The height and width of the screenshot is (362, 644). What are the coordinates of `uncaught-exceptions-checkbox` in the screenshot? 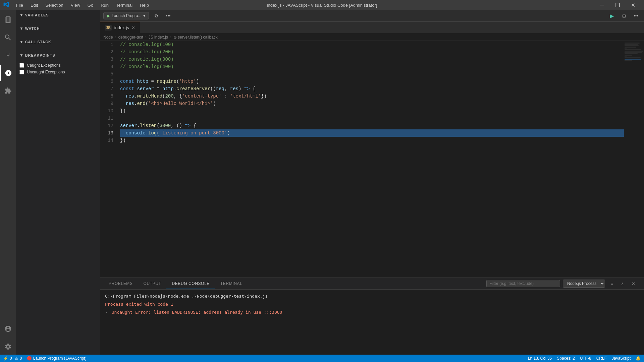 It's located at (22, 72).